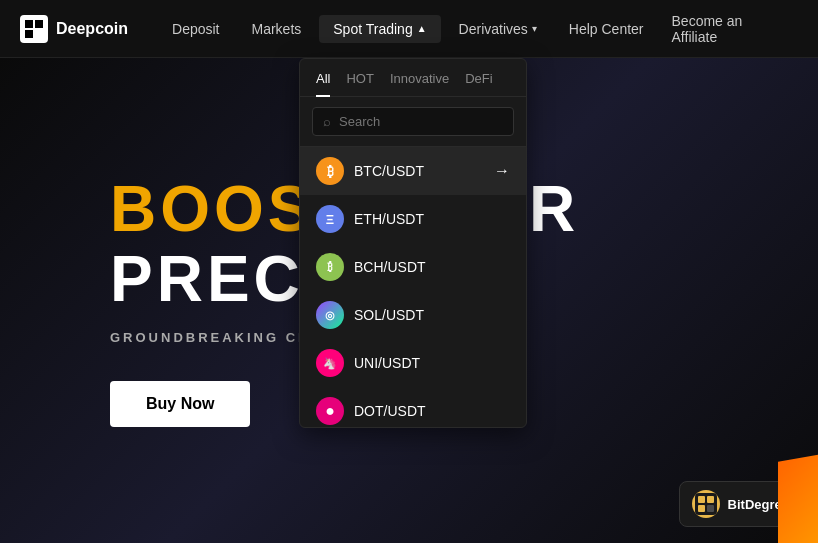 Image resolution: width=818 pixels, height=543 pixels. What do you see at coordinates (330, 171) in the screenshot?
I see `coin-icon-btc: ₿` at bounding box center [330, 171].